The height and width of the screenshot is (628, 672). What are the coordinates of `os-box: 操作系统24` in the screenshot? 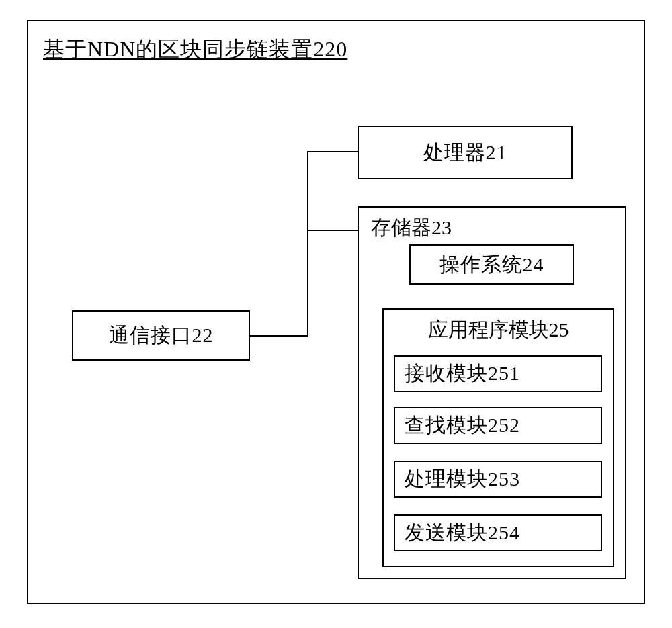 It's located at (492, 265).